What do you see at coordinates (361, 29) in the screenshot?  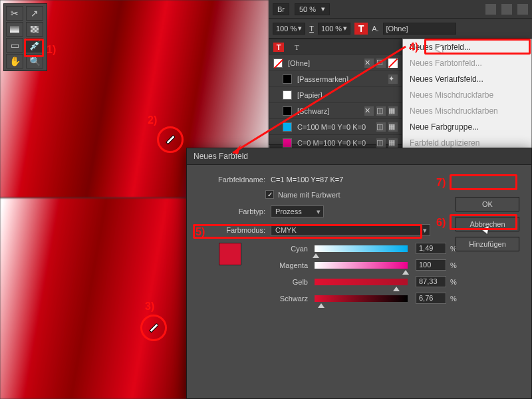 I see `text-fill-swatch: T` at bounding box center [361, 29].